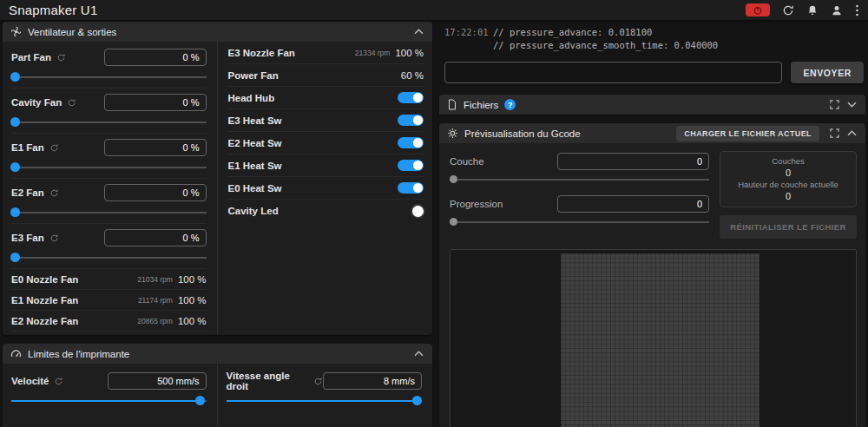 This screenshot has width=868, height=427. Describe the element at coordinates (155, 321) in the screenshot. I see `fan-rpm: 20865 rpm` at that location.